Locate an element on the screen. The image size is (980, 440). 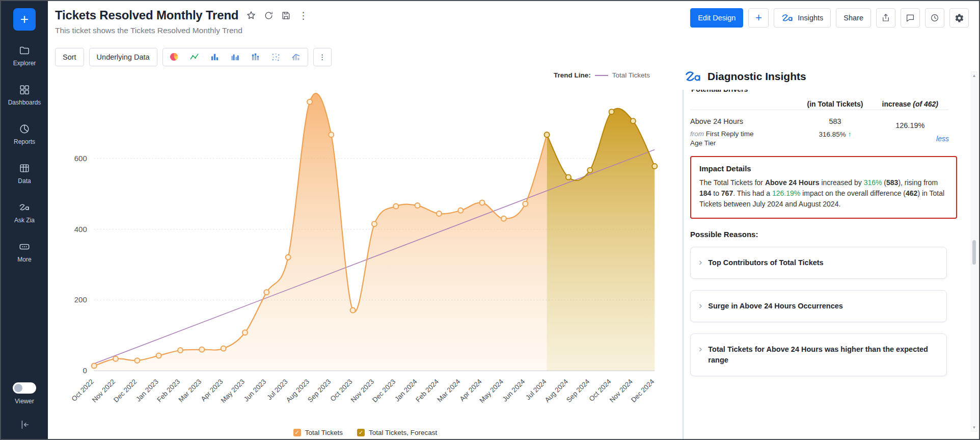
driver-field-name: First Reply time is located at coordinates (729, 134).